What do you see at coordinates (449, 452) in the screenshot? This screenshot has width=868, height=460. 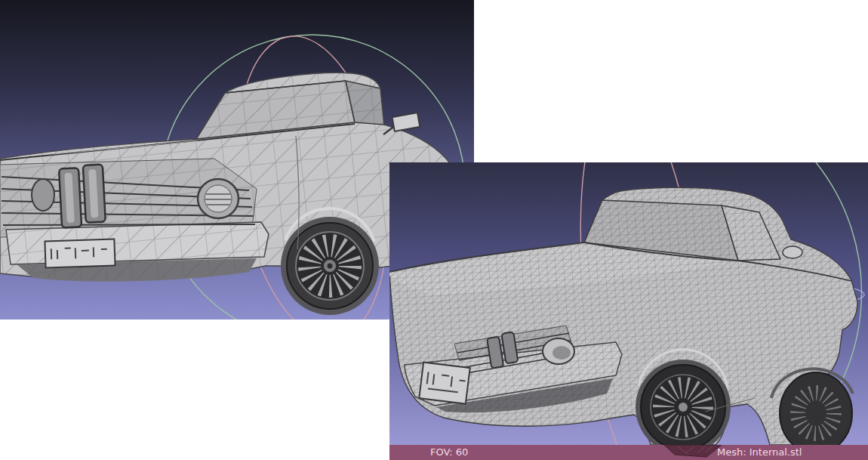 I see `fov-label: FOV: 60` at bounding box center [449, 452].